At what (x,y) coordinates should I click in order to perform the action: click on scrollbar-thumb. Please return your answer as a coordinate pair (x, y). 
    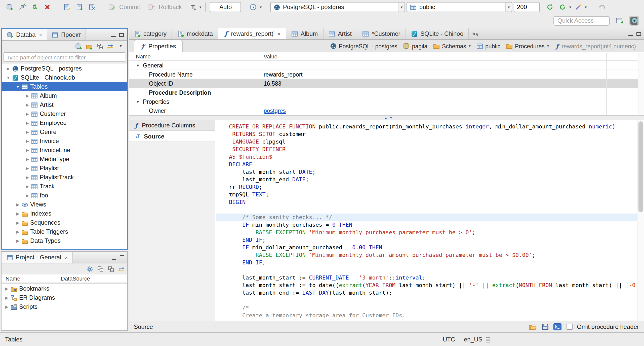
    Looking at the image, I should click on (641, 167).